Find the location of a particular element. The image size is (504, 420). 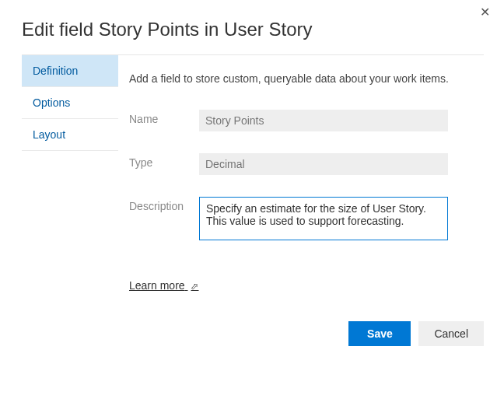

save-button: Save is located at coordinates (380, 334).